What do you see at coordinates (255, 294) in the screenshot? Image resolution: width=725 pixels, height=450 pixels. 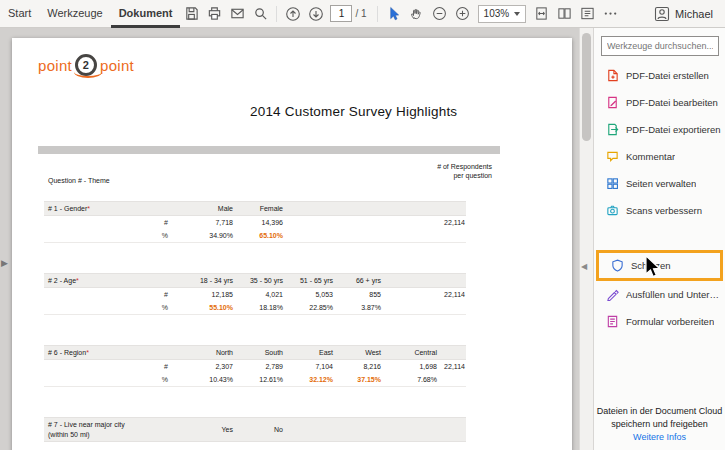 I see `question-block: # 2 - Age*18 - 34 yrs35 - 50 yrs51 - 65 …` at bounding box center [255, 294].